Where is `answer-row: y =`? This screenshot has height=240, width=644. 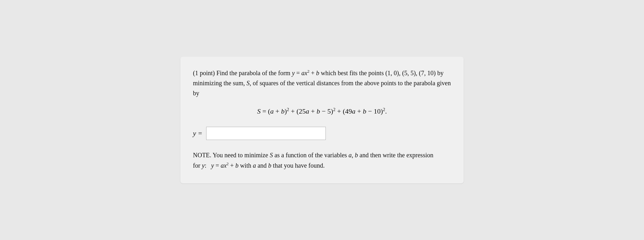
answer-row: y = is located at coordinates (322, 133).